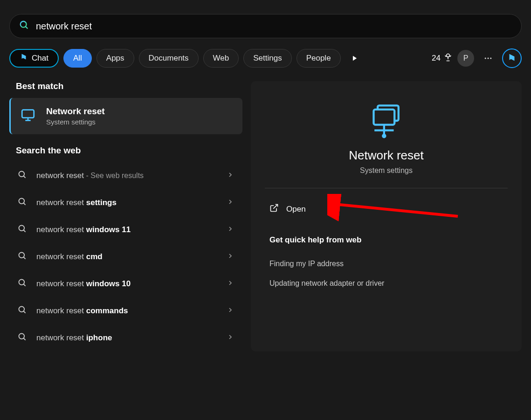 The height and width of the screenshot is (420, 531). I want to click on network-reset-icon, so click(386, 121).